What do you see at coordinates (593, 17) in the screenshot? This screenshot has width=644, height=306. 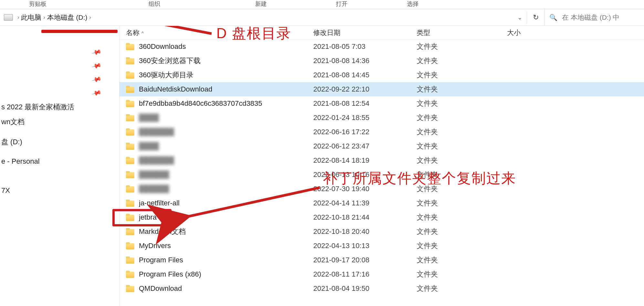 I see `search-input: 🔍 在 本地磁盘 (D:) 中` at bounding box center [593, 17].